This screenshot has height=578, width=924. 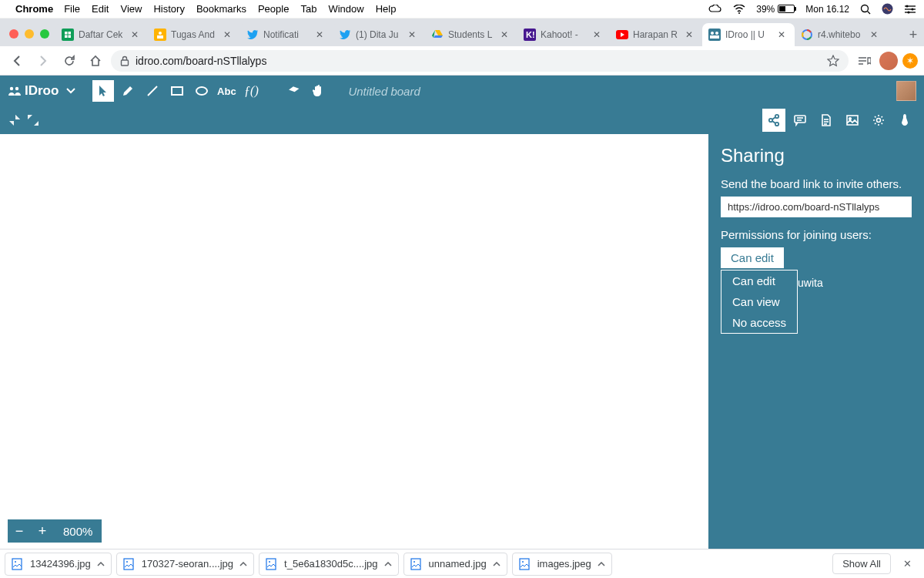 I want to click on rectangle-tool, so click(x=177, y=91).